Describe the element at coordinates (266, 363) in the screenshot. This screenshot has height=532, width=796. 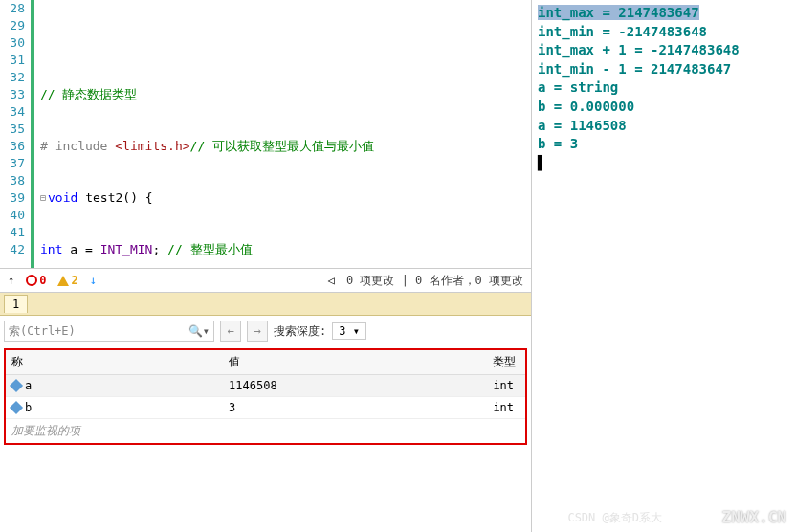
I see `watch-header: 称 值 类型` at that location.